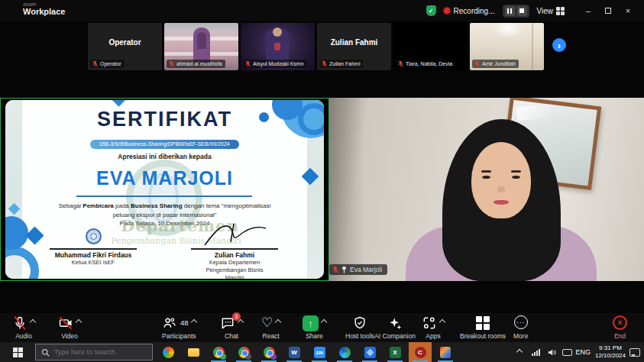  I want to click on window-controls: – ×, so click(608, 11).